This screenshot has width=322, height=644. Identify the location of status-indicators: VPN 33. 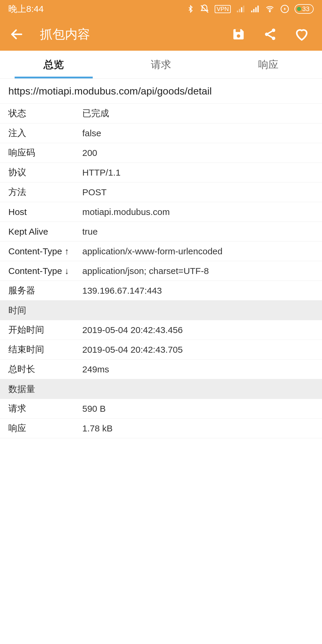
(250, 9).